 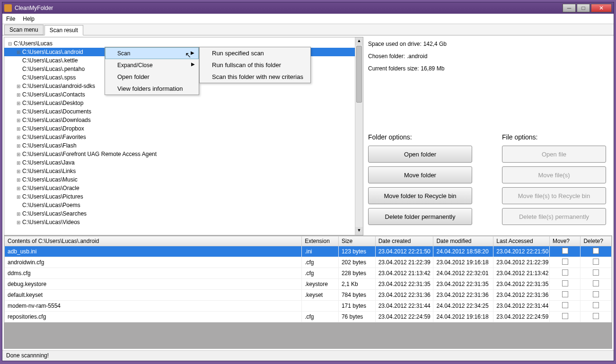 What do you see at coordinates (255, 65) in the screenshot?
I see `context-menu-scan-sub: Run specified scan Run fullscan of this …` at bounding box center [255, 65].